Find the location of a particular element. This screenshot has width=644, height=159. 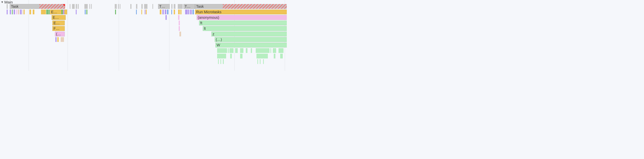

anonymous-1: (anonymous) is located at coordinates (242, 18).